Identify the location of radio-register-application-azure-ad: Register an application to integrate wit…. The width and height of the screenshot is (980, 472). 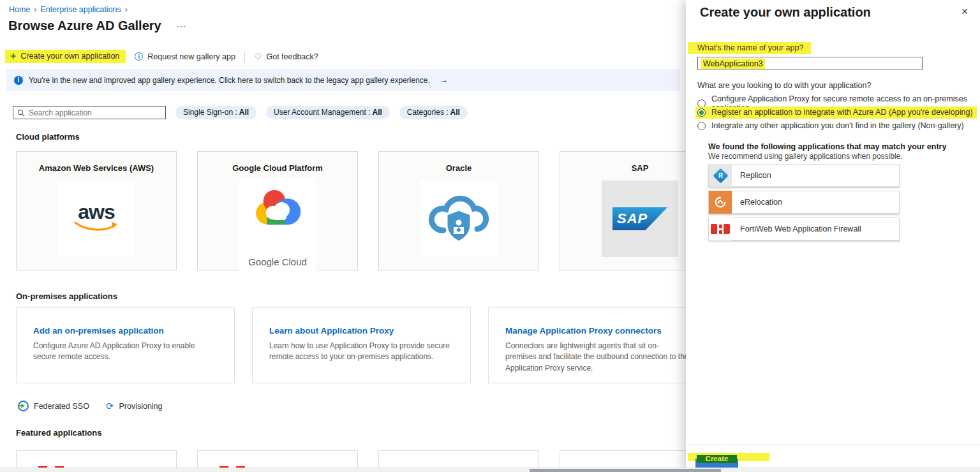
(836, 112).